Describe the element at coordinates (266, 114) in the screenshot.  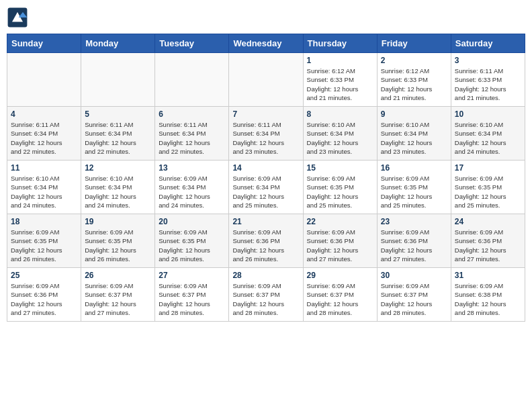
I see `day-number: 7` at that location.